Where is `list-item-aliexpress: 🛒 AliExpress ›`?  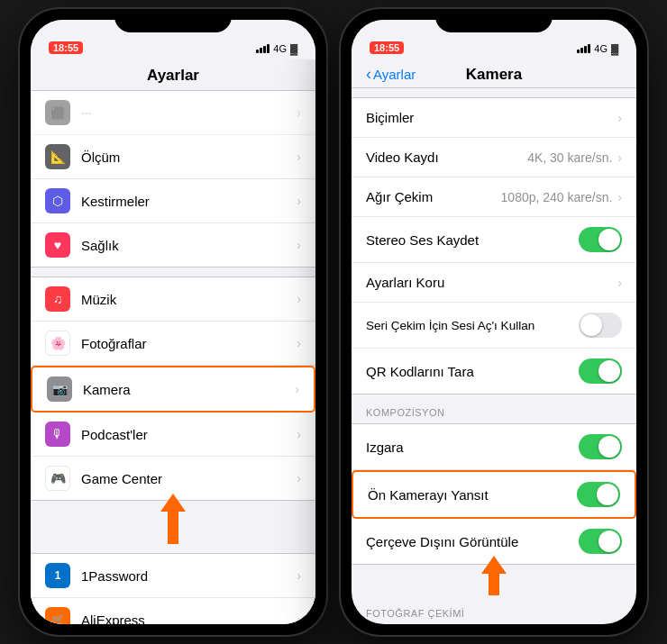 list-item-aliexpress: 🛒 AliExpress › is located at coordinates (173, 611).